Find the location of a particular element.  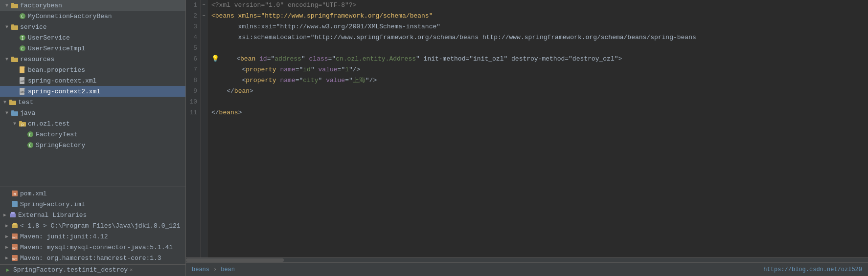

sidebar-item-maven-dep-2: ▶mvnMaven: org.hamcrest:hamcrest-core:1.… is located at coordinates (93, 258).